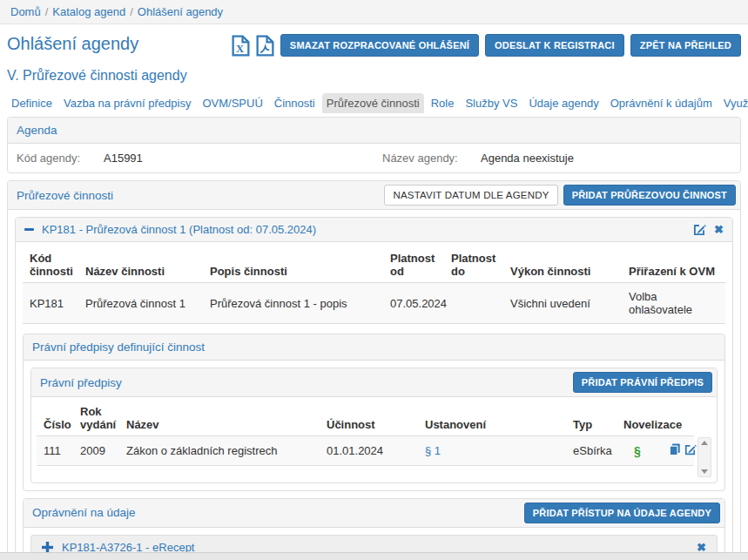  Describe the element at coordinates (691, 449) in the screenshot. I see `edit-icon` at that location.